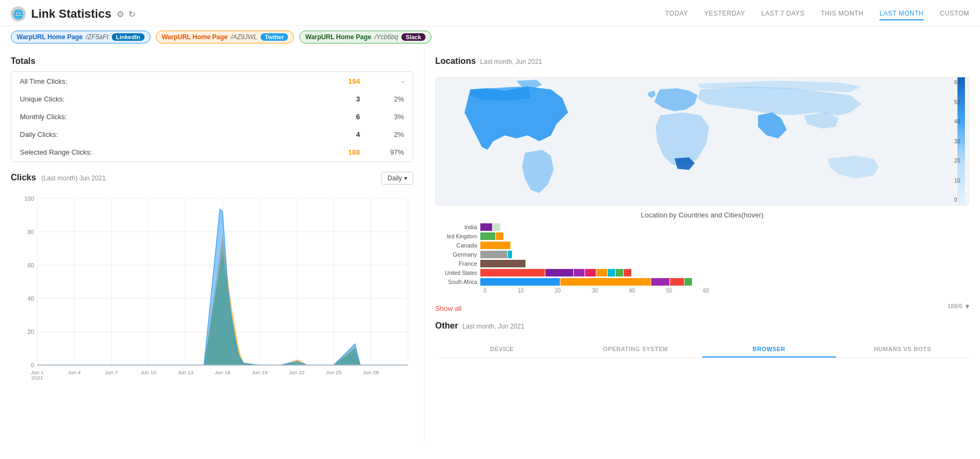 The image size is (980, 459). Describe the element at coordinates (703, 245) in the screenshot. I see `bar-row-canada: Canada` at that location.